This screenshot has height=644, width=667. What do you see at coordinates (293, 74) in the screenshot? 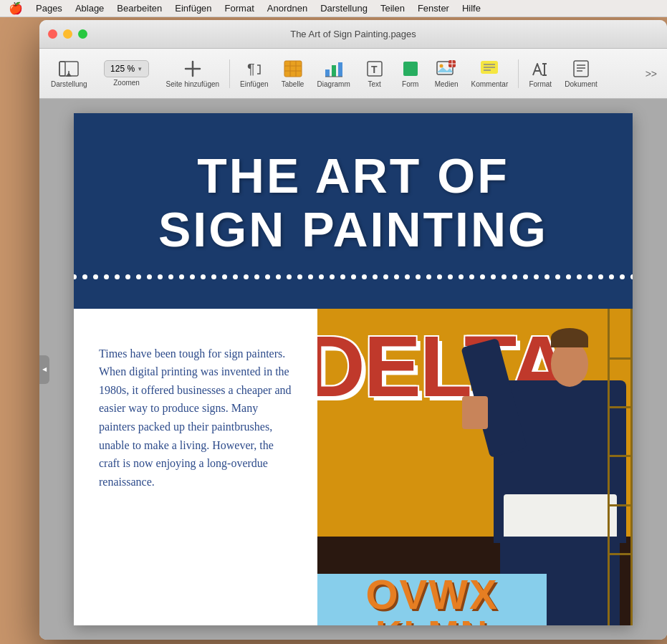
I see `toolbar-tabelle: Tabelle` at bounding box center [293, 74].